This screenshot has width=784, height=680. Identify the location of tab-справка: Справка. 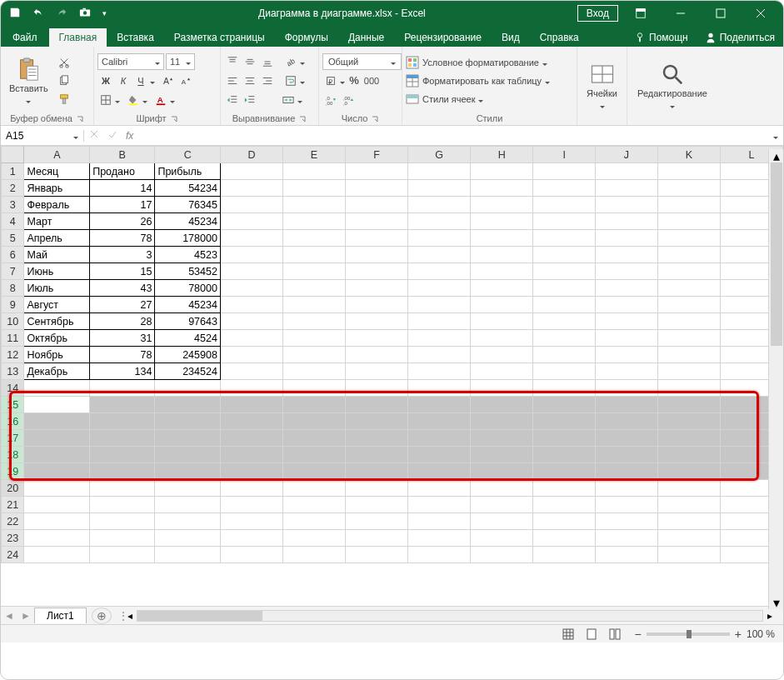
(560, 38).